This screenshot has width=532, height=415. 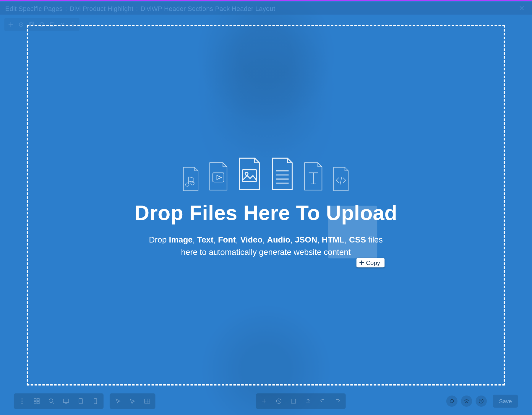 I want to click on file-type-icons, so click(x=266, y=174).